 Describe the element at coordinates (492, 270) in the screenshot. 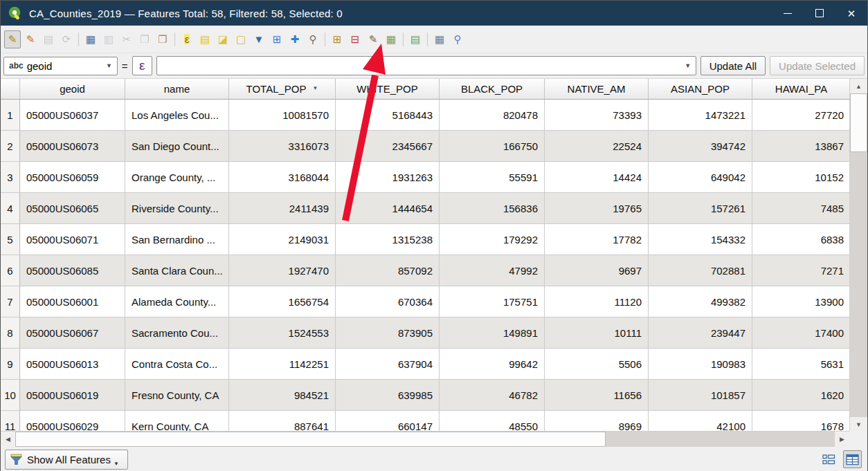

I see `cell-black_pop: 47992` at that location.